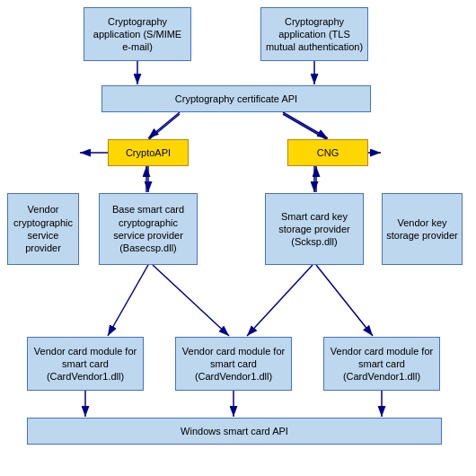 The width and height of the screenshot is (476, 476). Describe the element at coordinates (314, 230) in the screenshot. I see `smart-key-storage-label: Smart card key storage provider (Scksp.d…` at that location.